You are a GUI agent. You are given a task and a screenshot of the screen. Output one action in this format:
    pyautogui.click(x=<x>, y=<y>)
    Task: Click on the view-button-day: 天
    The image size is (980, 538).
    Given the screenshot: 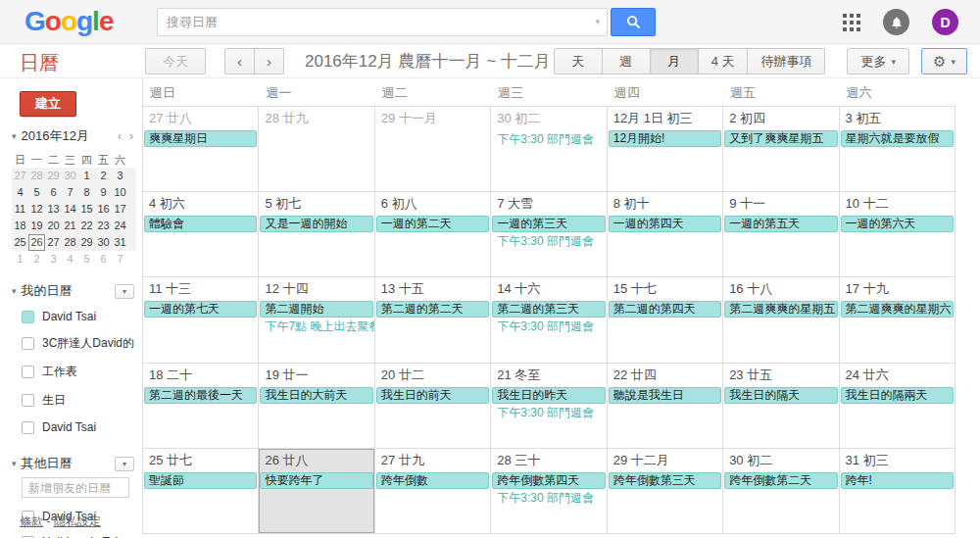 What is the action you would take?
    pyautogui.click(x=578, y=61)
    